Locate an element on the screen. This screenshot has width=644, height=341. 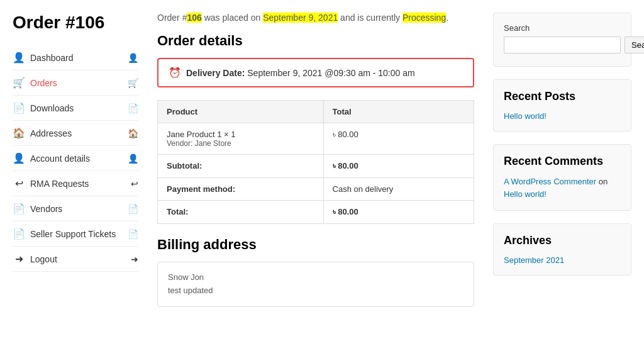
sidebar-item-orders: 🛒 Orders 🛒 is located at coordinates (75, 83).